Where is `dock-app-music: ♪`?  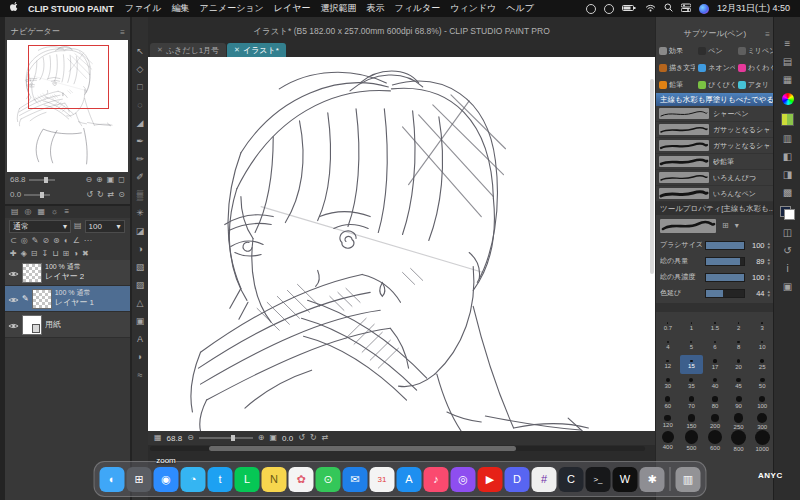
dock-app-music: ♪ is located at coordinates (436, 480).